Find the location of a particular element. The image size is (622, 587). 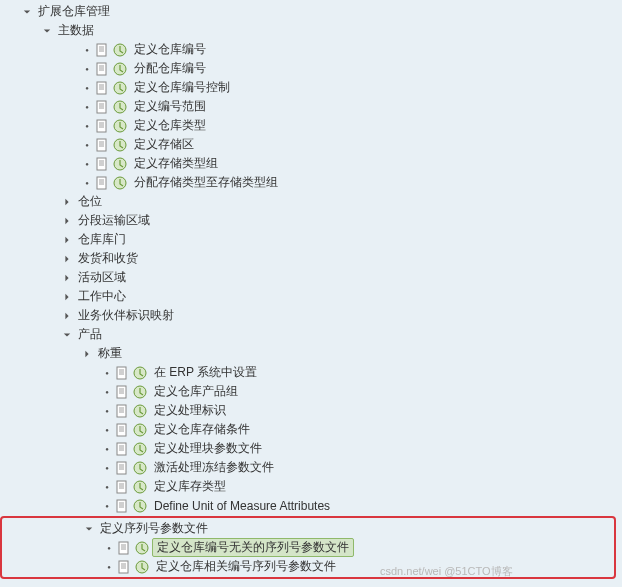

node-label: Define Unit of Measure Attributes is located at coordinates (240, 506).